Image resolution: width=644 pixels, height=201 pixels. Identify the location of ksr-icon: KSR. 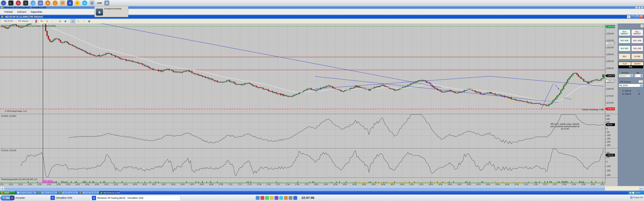
(100, 3).